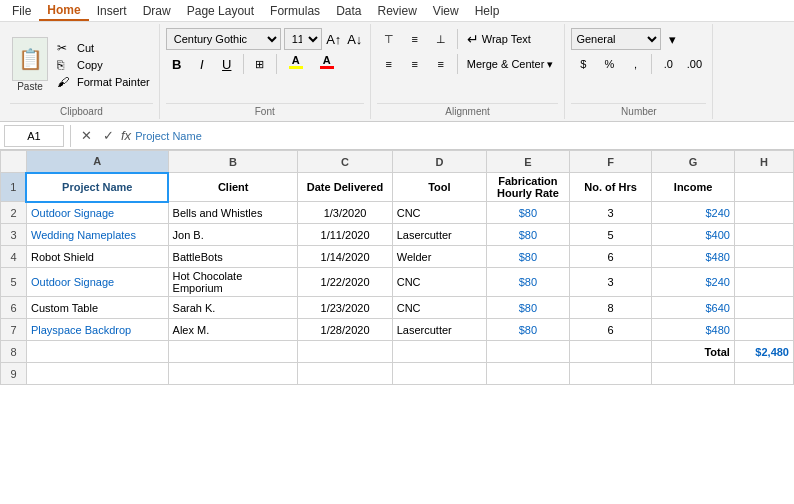  What do you see at coordinates (528, 352) in the screenshot?
I see `cell-e8` at bounding box center [528, 352].